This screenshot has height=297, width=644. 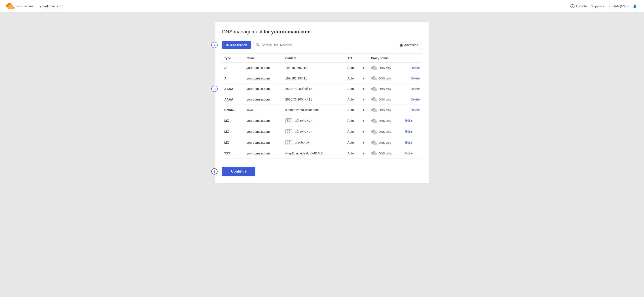 What do you see at coordinates (233, 89) in the screenshot?
I see `cell-type: 6AAAA` at bounding box center [233, 89].